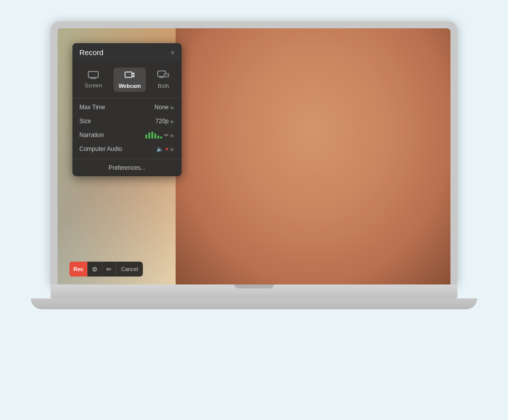  Describe the element at coordinates (91, 53) in the screenshot. I see `record-title: Record` at that location.